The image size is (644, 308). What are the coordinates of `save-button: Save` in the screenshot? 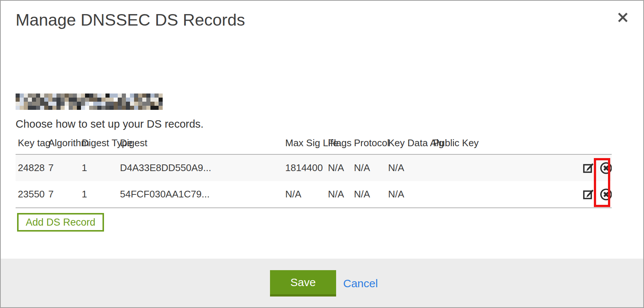 It's located at (303, 284).